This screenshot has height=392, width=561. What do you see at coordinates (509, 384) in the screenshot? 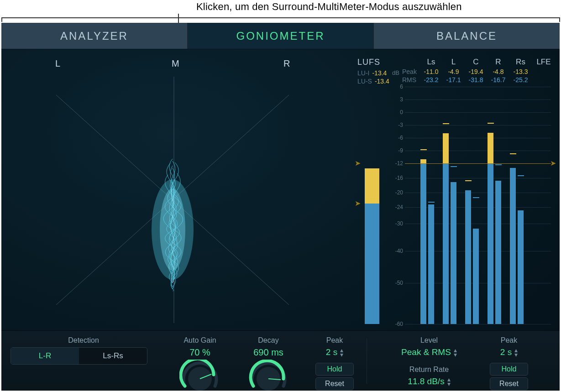
I see `peak-right-reset: Reset` at bounding box center [509, 384].